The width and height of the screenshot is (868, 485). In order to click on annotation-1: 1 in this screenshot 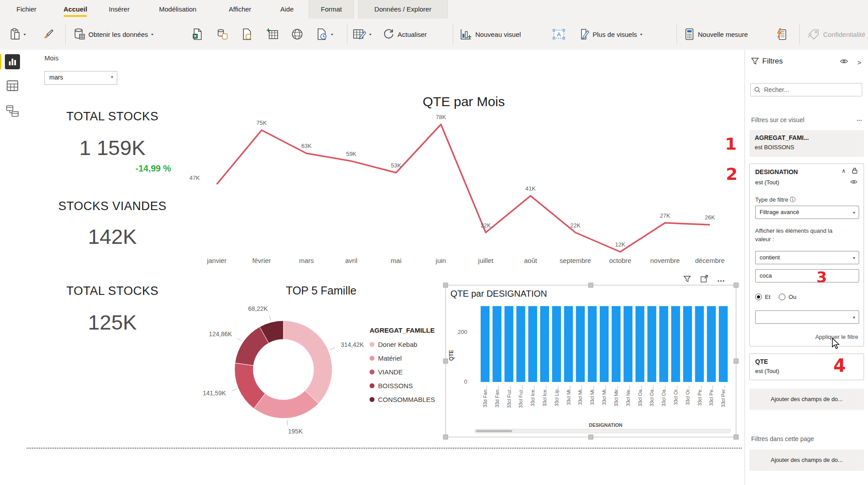, I will do `click(731, 144)`.